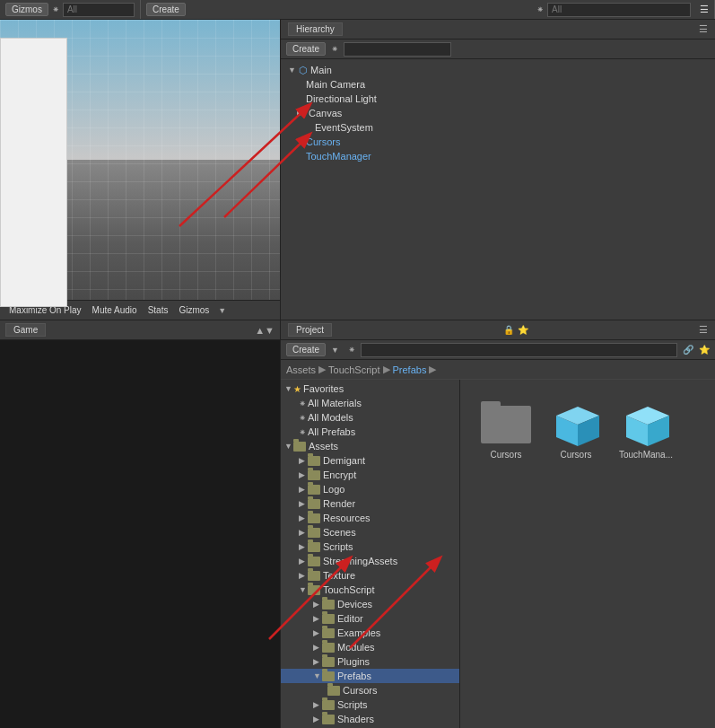  I want to click on shaders-label: Shaders, so click(355, 719).